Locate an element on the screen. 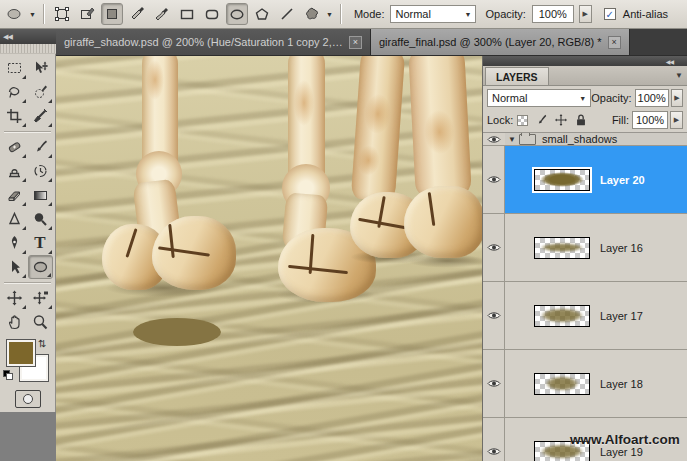 The height and width of the screenshot is (461, 687). eye-icon is located at coordinates (494, 180).